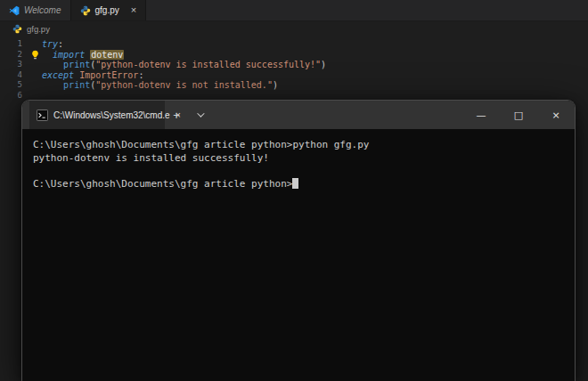  Describe the element at coordinates (294, 55) in the screenshot. I see `code-line: 2 import dotenv` at that location.